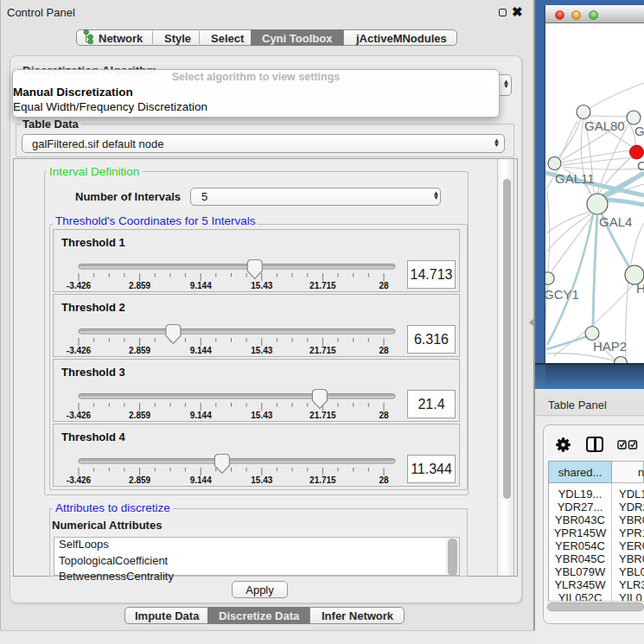 This screenshot has width=644, height=644. What do you see at coordinates (610, 346) in the screenshot?
I see `svg-text: HAP2` at bounding box center [610, 346].